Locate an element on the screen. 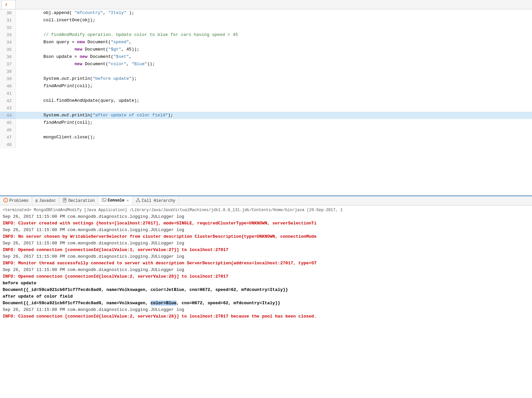 The image size is (532, 398). line-number: 36 is located at coordinates (8, 57).